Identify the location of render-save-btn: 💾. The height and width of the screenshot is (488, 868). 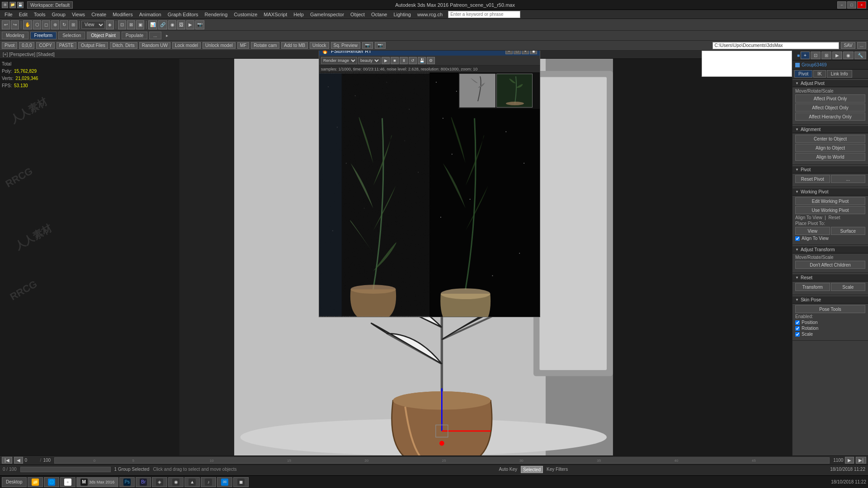
(422, 61).